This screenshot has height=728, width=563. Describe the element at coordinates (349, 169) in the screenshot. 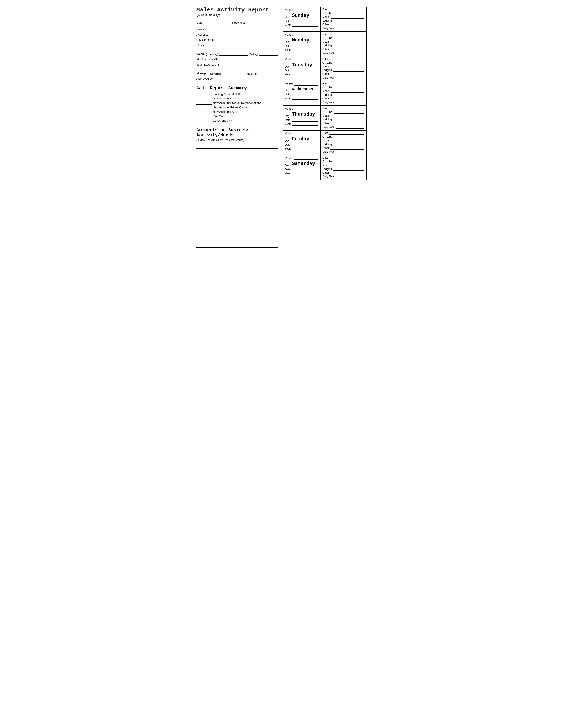

I see `saturday-lodging-field` at that location.